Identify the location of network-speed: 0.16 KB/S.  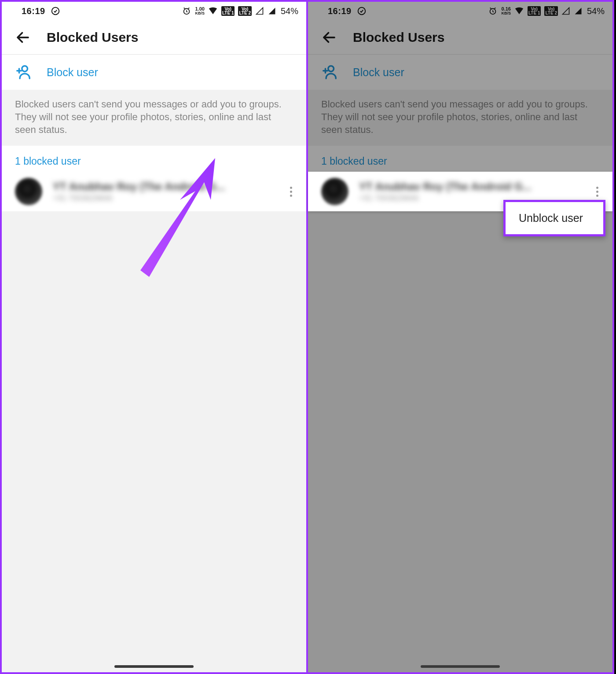
(506, 11).